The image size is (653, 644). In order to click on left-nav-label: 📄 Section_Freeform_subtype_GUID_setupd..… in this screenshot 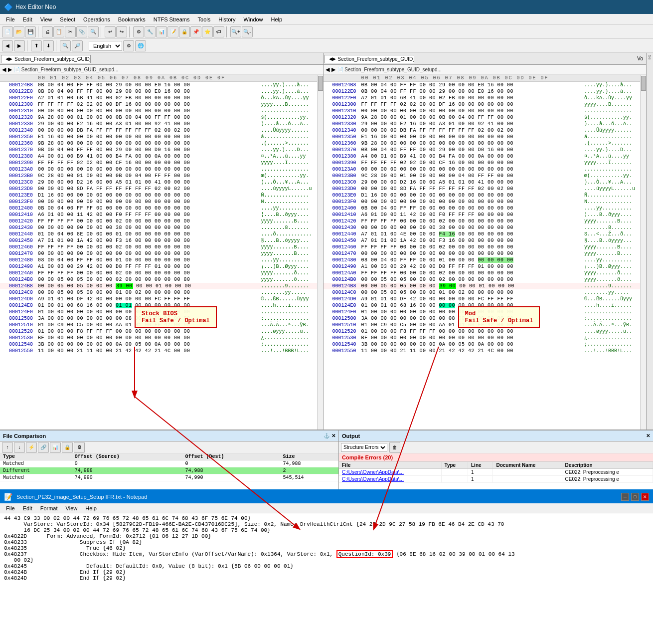, I will do `click(66, 70)`.